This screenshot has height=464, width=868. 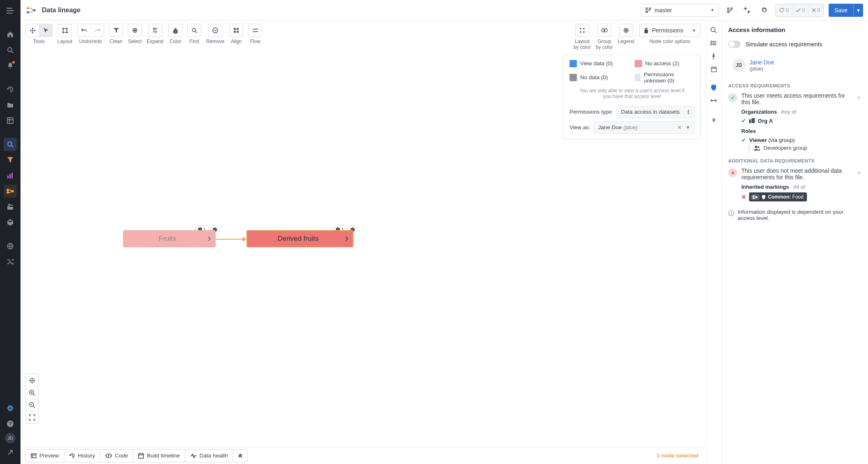 I want to click on lineage-icon, so click(x=10, y=191).